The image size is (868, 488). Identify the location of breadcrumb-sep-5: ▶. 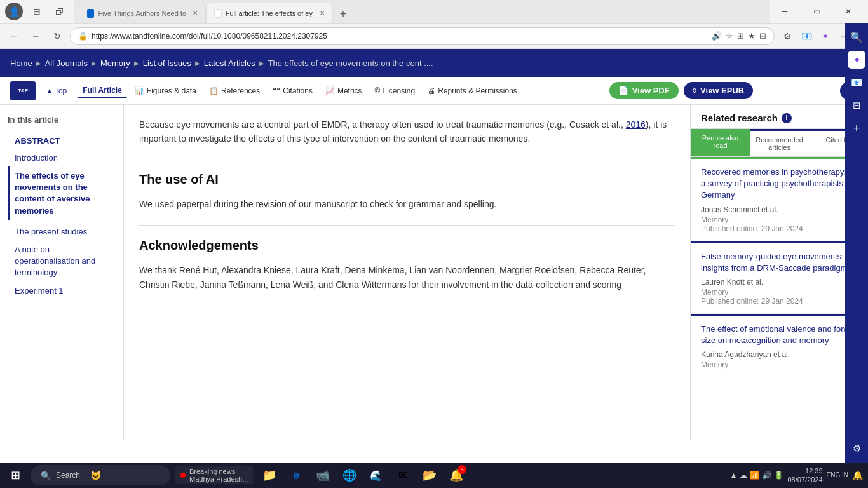
(262, 64).